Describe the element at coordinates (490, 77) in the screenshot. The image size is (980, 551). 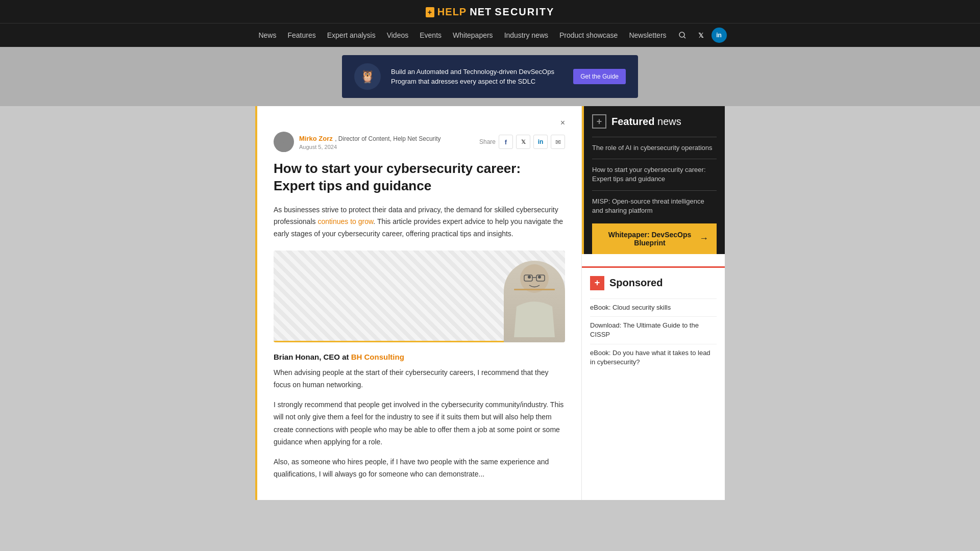
I see `ad-banner-wrap: 🦉 Build an Automated and Technology-driv…` at that location.